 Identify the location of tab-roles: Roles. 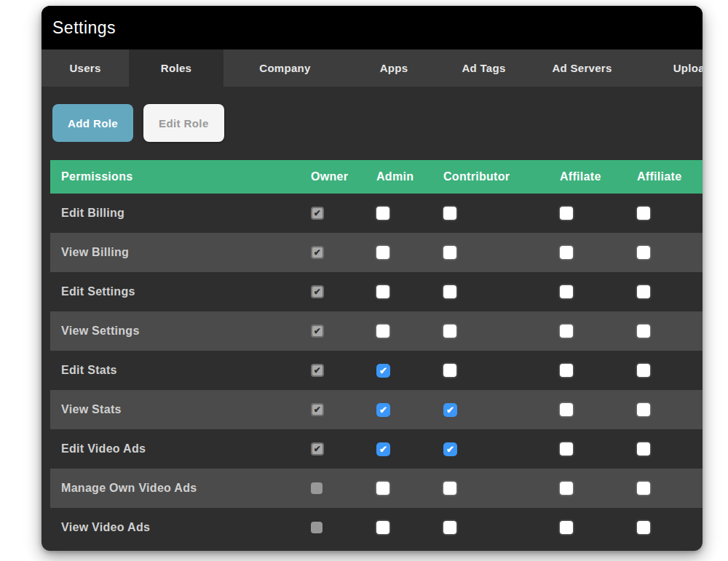
(176, 68).